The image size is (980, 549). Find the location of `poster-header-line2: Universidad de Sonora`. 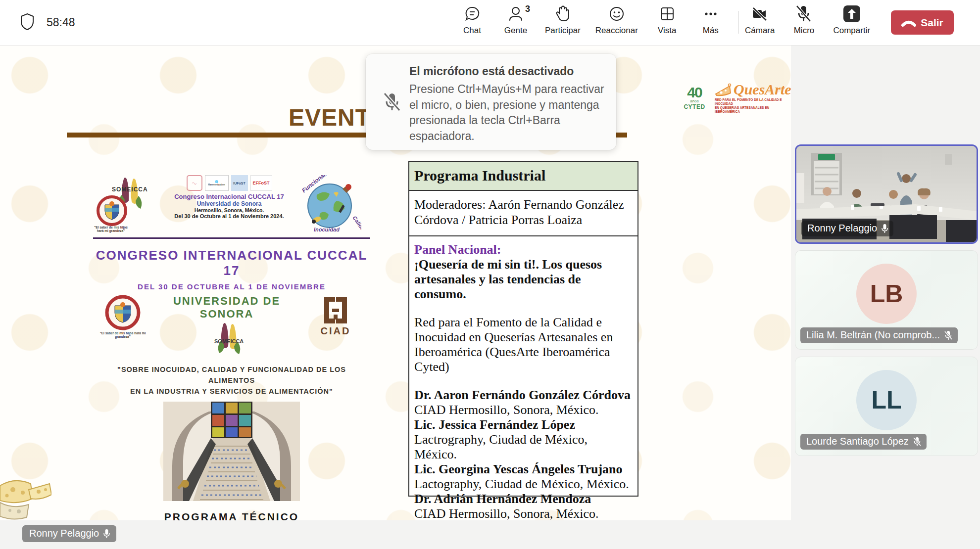

poster-header-line2: Universidad de Sonora is located at coordinates (229, 204).